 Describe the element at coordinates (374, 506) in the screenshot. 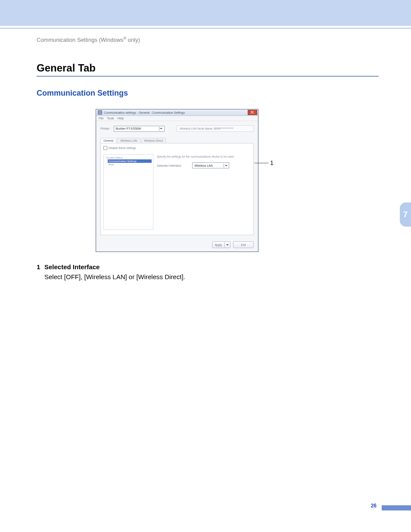

I see `page-number: 26` at that location.